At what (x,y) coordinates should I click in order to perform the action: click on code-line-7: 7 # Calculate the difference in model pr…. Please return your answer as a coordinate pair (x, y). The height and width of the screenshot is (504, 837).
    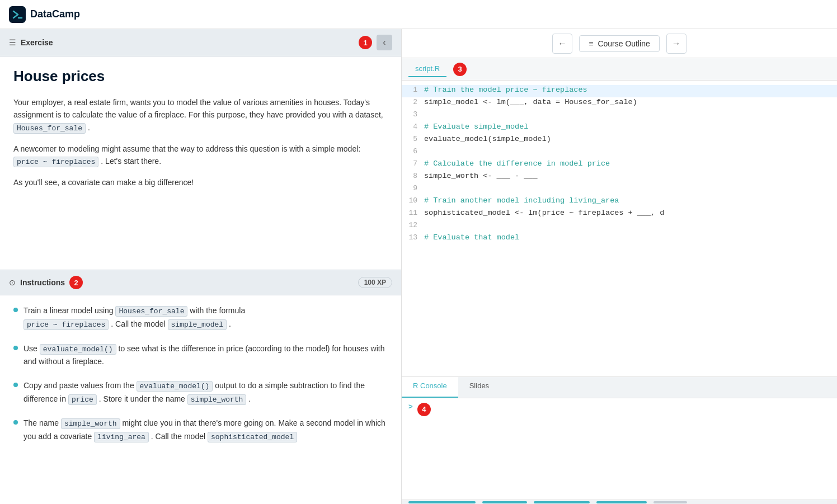
    Looking at the image, I should click on (619, 165).